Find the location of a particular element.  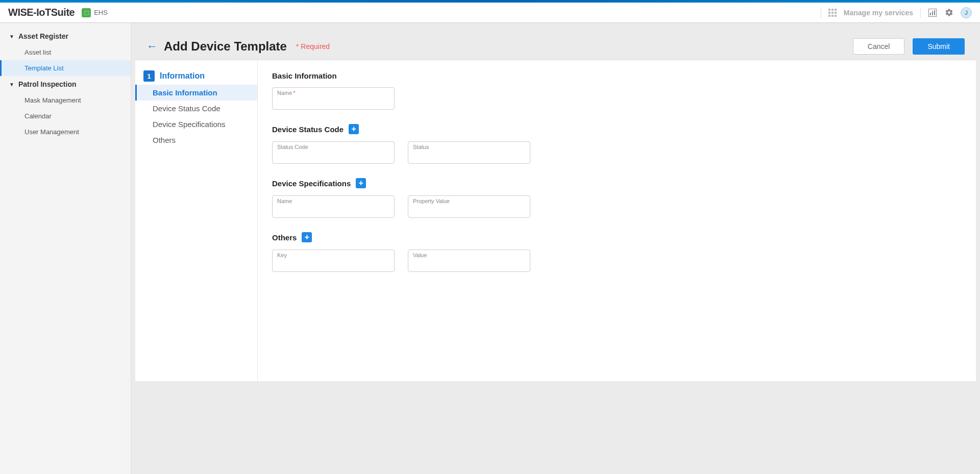

sidebar-item-calendar: Calendar is located at coordinates (65, 116).